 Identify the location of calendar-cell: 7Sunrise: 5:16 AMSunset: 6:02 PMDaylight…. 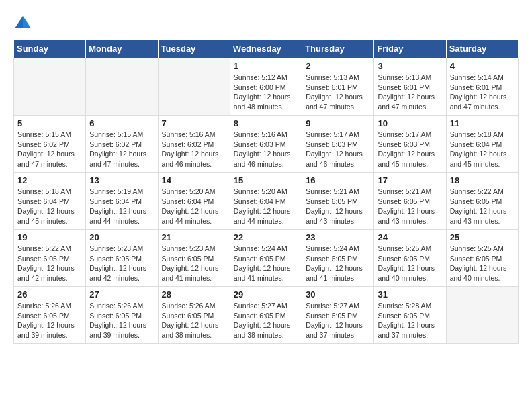
(193, 144).